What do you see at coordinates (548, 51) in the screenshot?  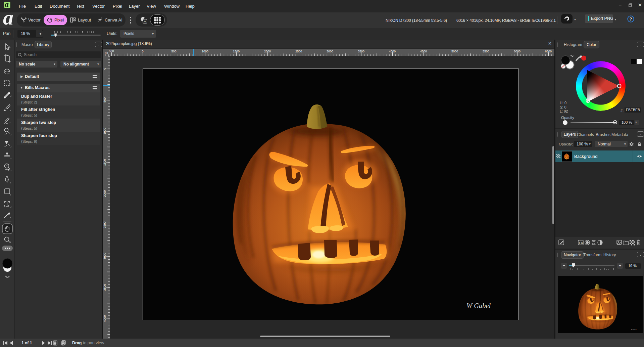 I see `svg-text: 6500` at bounding box center [548, 51].